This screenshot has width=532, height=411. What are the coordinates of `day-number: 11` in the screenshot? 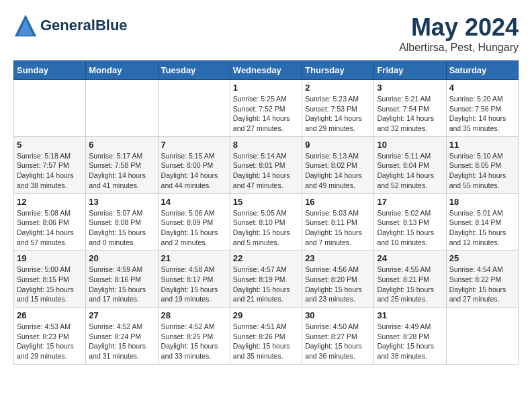 It's located at (482, 145).